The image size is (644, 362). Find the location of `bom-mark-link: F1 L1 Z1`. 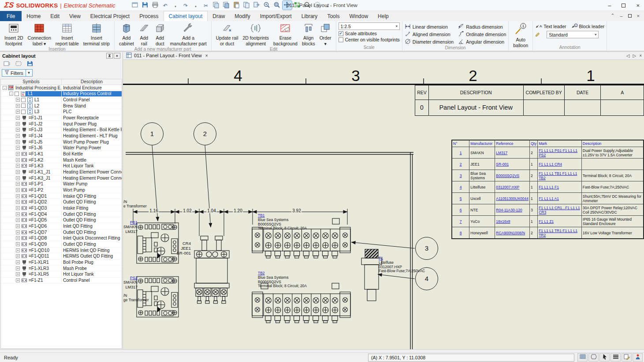

bom-mark-link: F1 L1 Z1 is located at coordinates (560, 222).